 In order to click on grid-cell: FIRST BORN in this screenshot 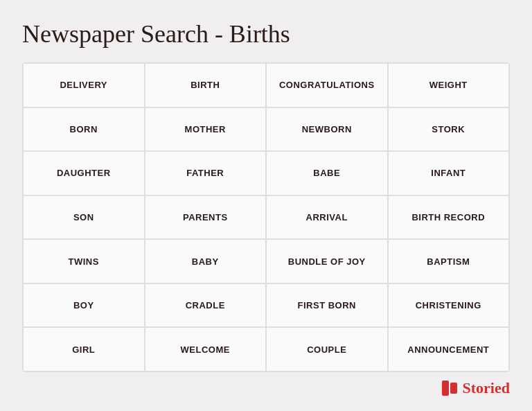, I will do `click(327, 306)`.